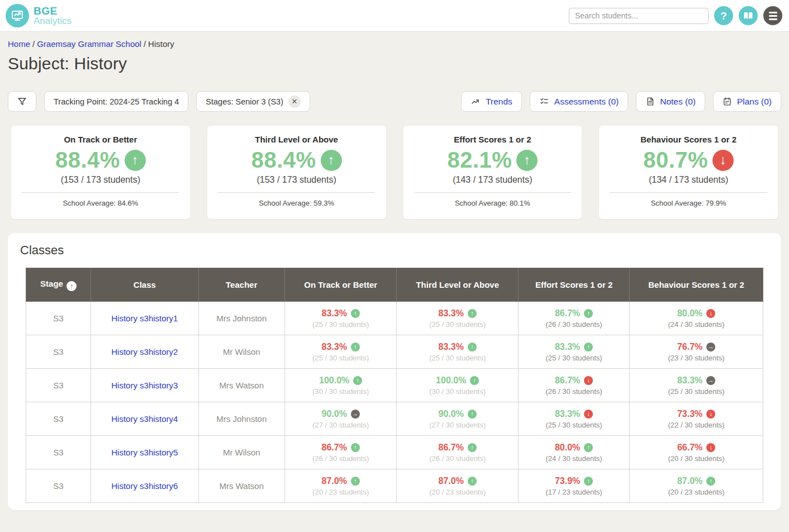  I want to click on card-school-average: School Average: 80.1%, so click(493, 203).